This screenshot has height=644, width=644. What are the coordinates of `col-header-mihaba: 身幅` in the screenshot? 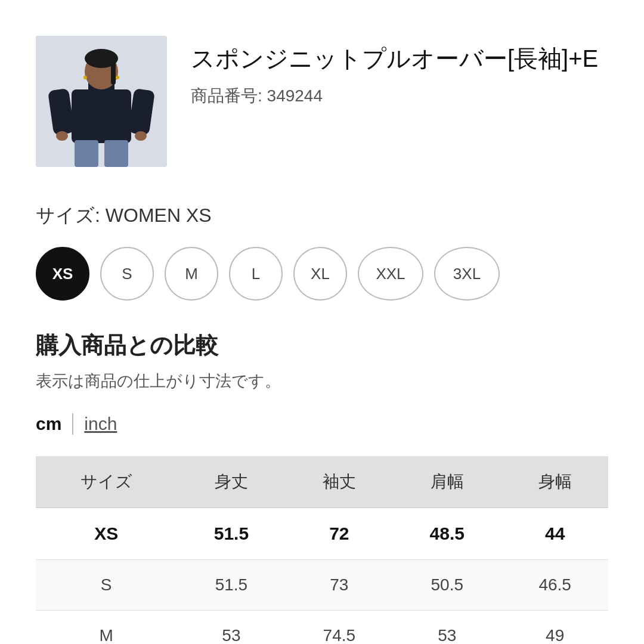 It's located at (555, 482).